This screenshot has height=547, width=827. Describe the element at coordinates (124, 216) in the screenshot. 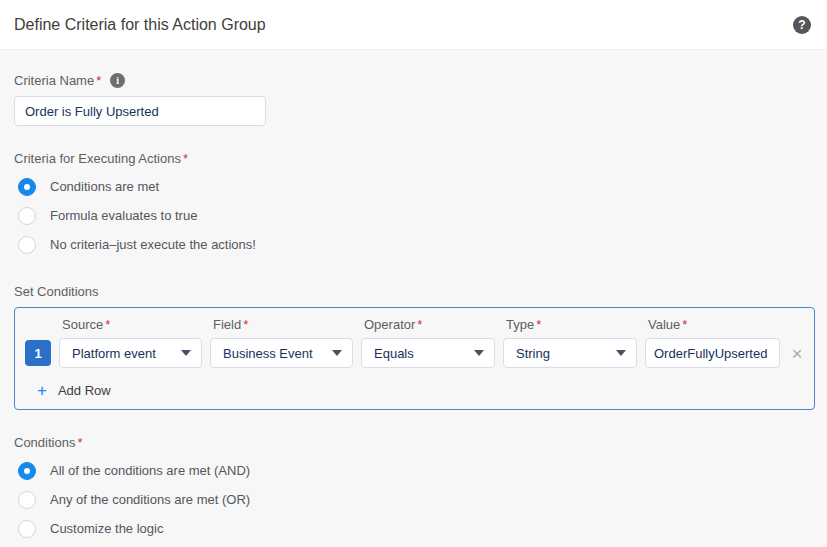

I see `radio-label: Formula evaluates to true` at that location.